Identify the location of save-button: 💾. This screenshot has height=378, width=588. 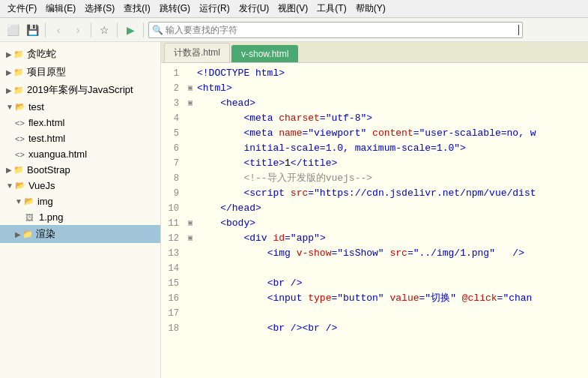
(32, 30).